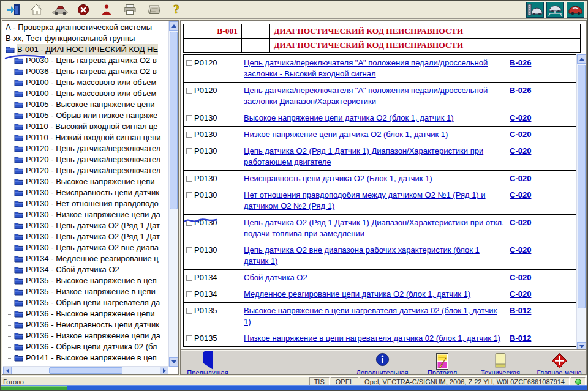 Image resolution: width=588 pixels, height=391 pixels. What do you see at coordinates (349, 117) in the screenshot?
I see `dtc-description-link: Высокое напряжение цепи датчика О2 (блок…` at bounding box center [349, 117].